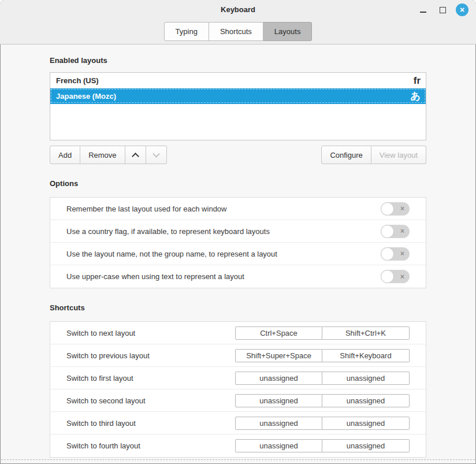  I want to click on shortcut-row-fourth-layout: Switch to fourth layout unassigned unass…, so click(238, 446).